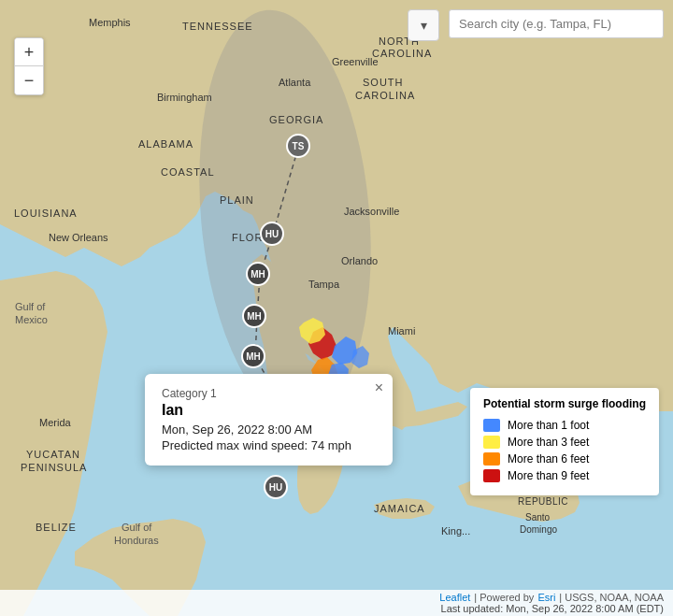 The width and height of the screenshot is (673, 616). I want to click on zoom-in-button: +, so click(29, 52).